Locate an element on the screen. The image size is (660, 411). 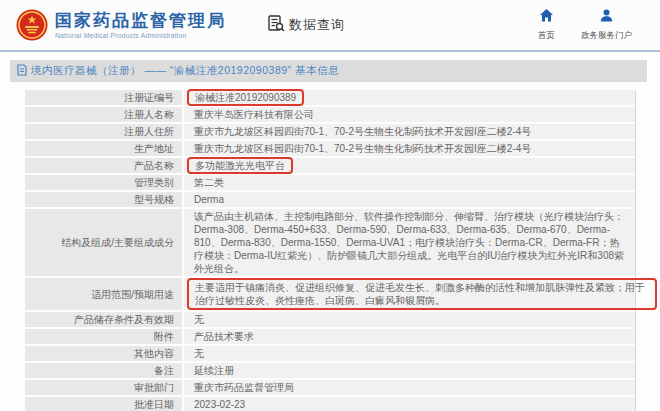
nav-gov-portal: 政务服务门户 is located at coordinates (606, 25).